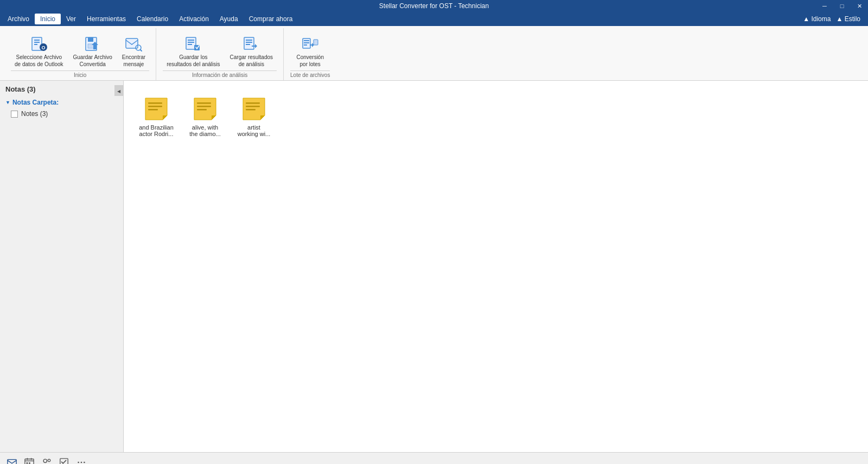 This screenshot has height=464, width=868. Describe the element at coordinates (81, 460) in the screenshot. I see `nav-more-button` at that location.